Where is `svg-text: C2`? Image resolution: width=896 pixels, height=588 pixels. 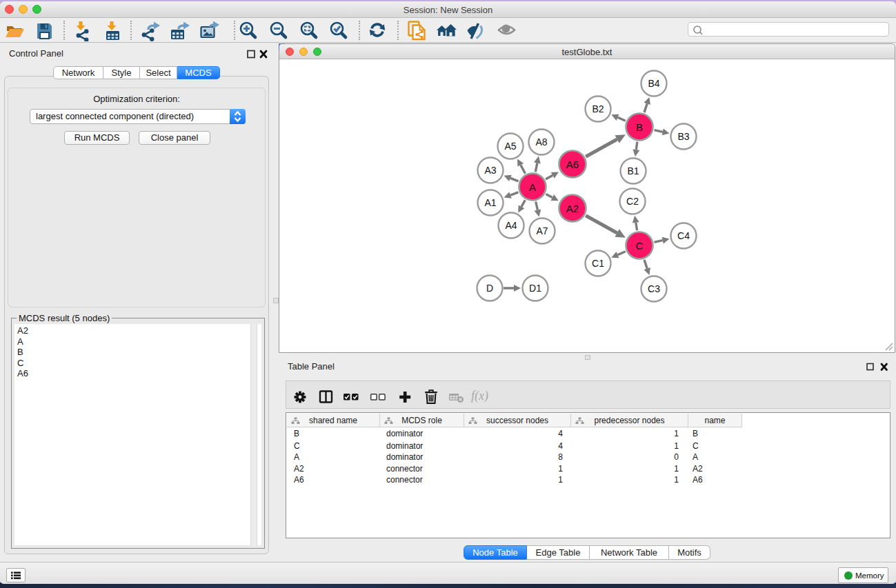
svg-text: C2 is located at coordinates (633, 201).